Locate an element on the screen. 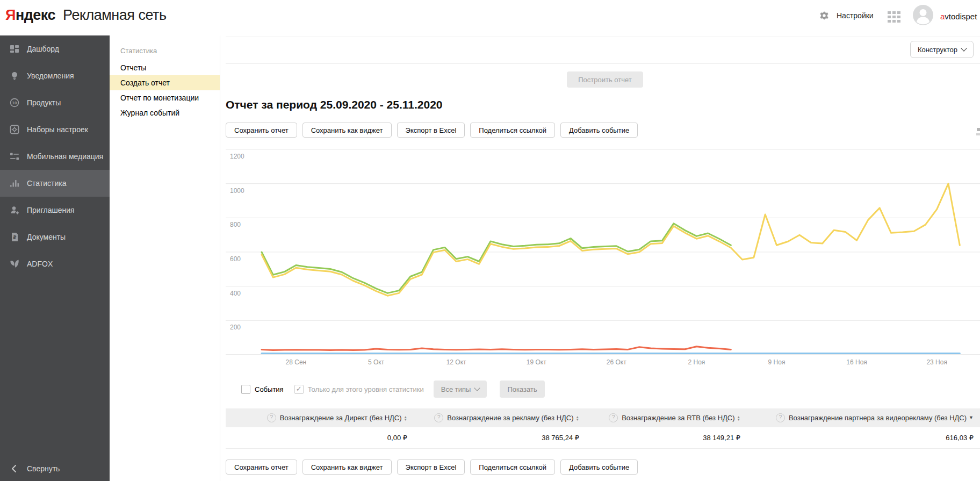 The width and height of the screenshot is (980, 481). main-sidebar: ДашбордУведомления10ПродуктыНаборы настр… is located at coordinates (55, 258).